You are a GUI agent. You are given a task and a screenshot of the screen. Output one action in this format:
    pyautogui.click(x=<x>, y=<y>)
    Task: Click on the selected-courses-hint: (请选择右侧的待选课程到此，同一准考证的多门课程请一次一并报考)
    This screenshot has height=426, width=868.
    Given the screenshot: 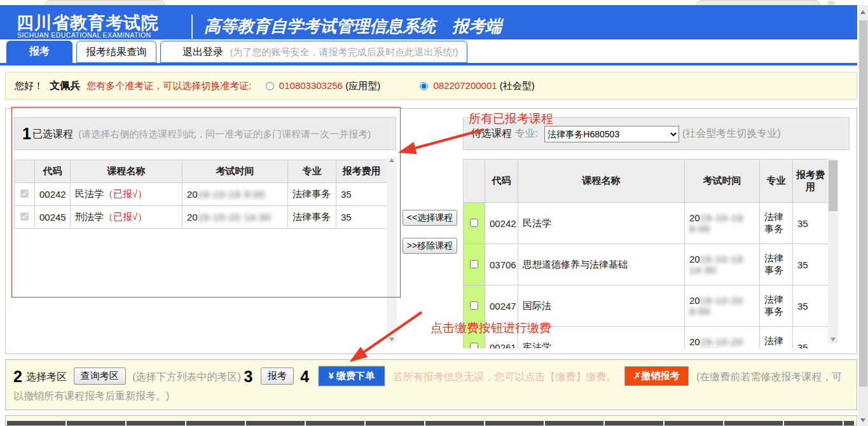 What is the action you would take?
    pyautogui.click(x=224, y=134)
    